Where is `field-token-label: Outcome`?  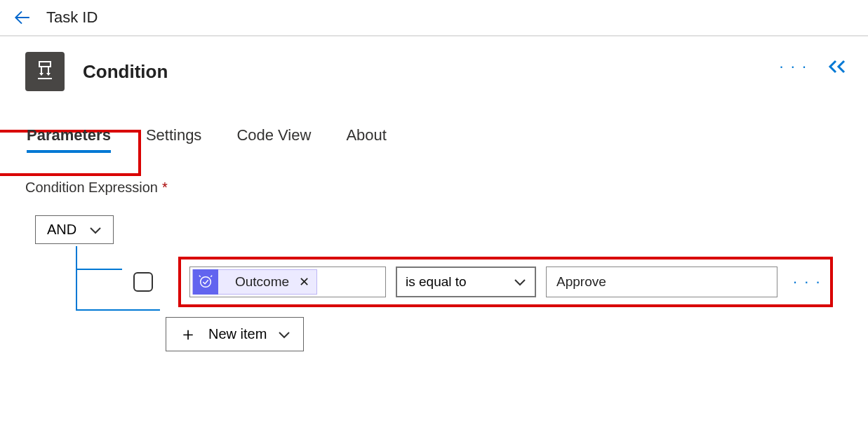 field-token-label: Outcome is located at coordinates (262, 282).